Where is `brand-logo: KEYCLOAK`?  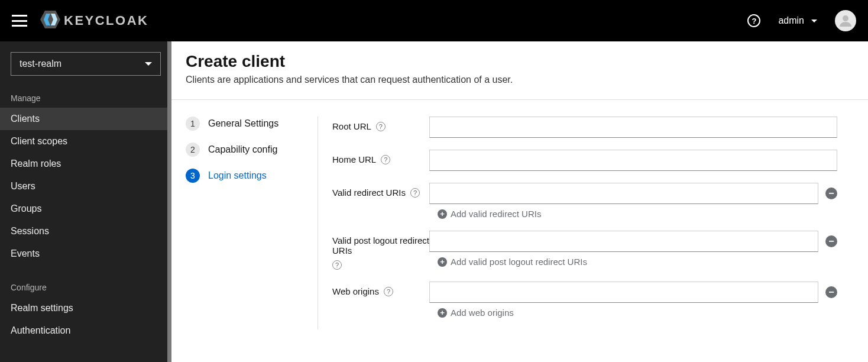
brand-logo: KEYCLOAK is located at coordinates (95, 21).